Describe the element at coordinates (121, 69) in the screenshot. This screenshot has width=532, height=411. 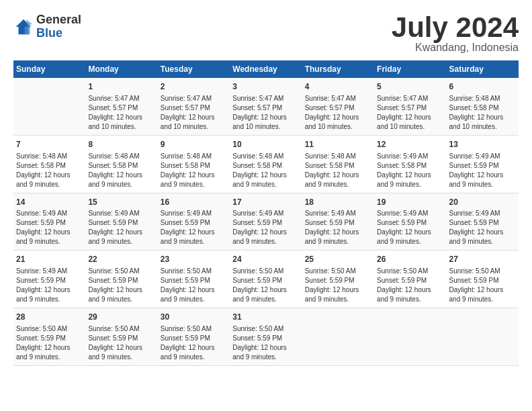
I see `weekday-header: Monday` at that location.